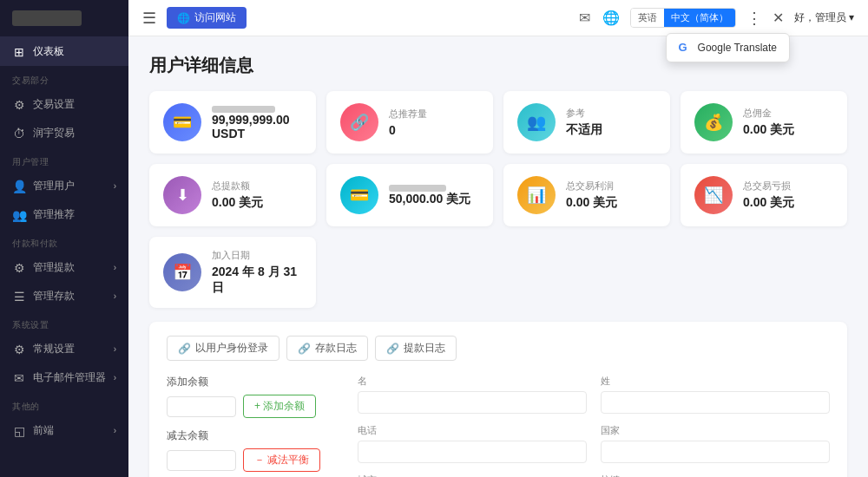 This screenshot has height=477, width=868. I want to click on country-label: 国家, so click(715, 430).